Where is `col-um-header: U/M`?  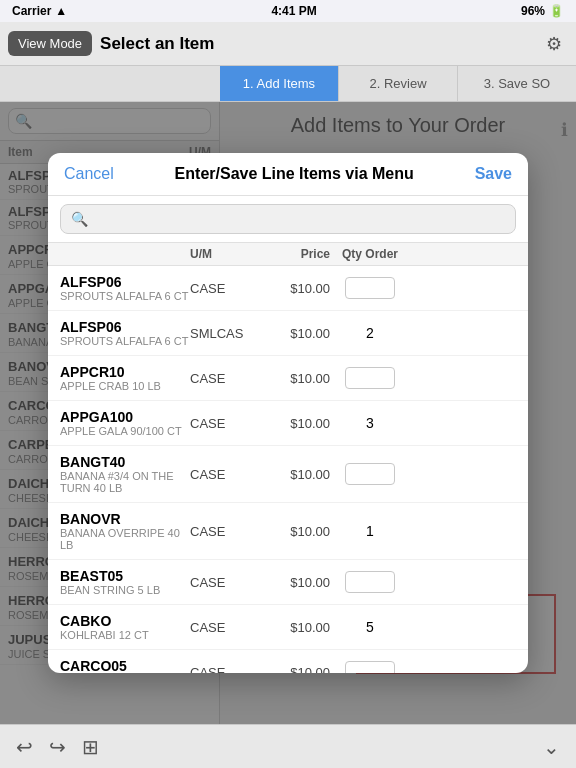
col-um-header: U/M is located at coordinates (225, 254).